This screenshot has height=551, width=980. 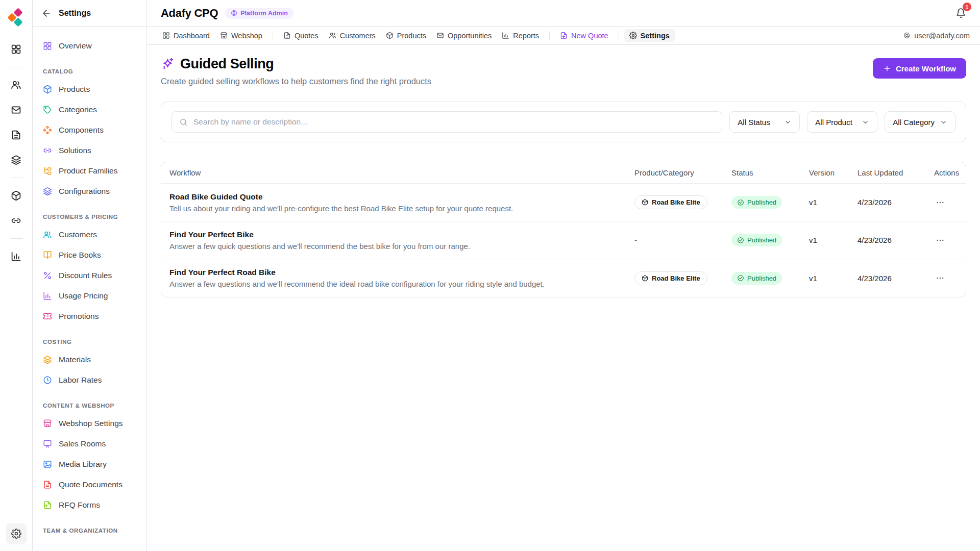 What do you see at coordinates (756, 279) in the screenshot?
I see `status-badge: Published` at bounding box center [756, 279].